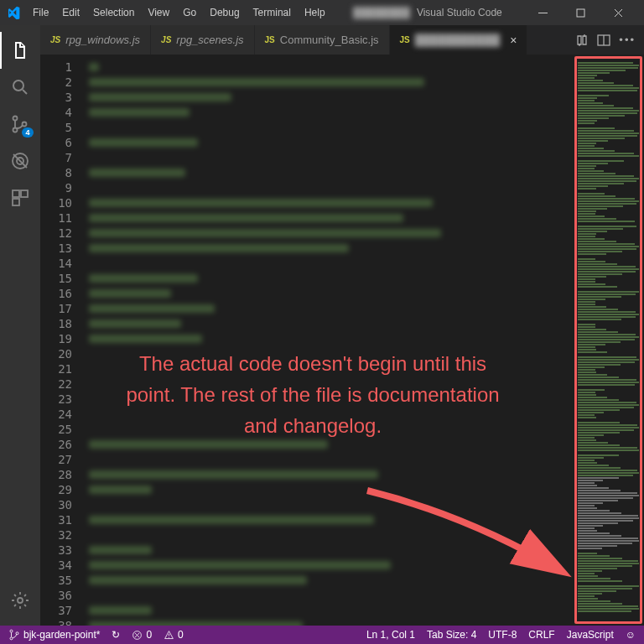 This screenshot has width=644, height=644. Describe the element at coordinates (627, 40) in the screenshot. I see `more-actions-icon: •••` at that location.